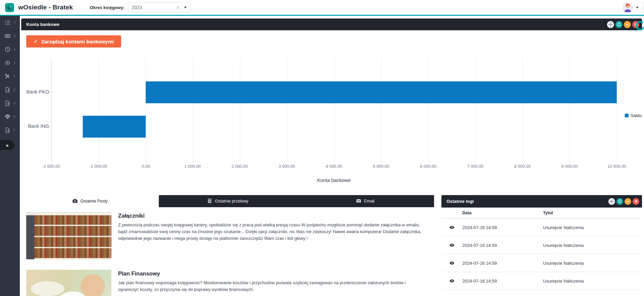  I want to click on logs-panel-header: Ostatnie logi, so click(542, 201).